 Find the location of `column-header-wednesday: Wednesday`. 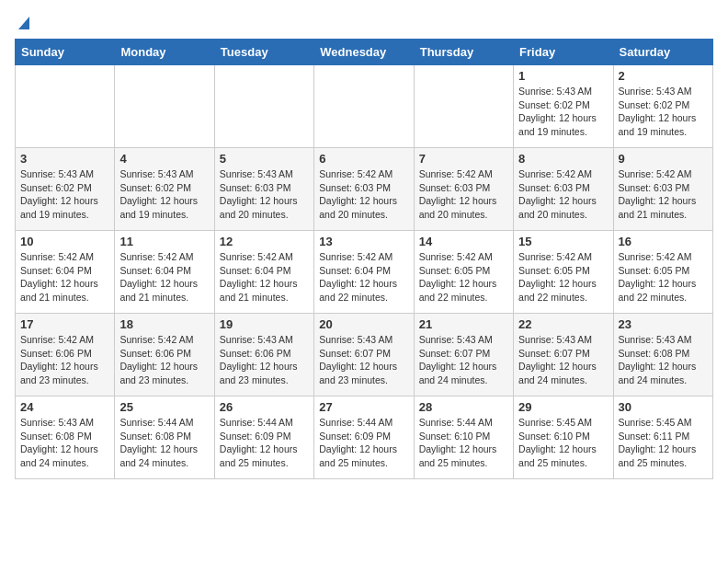

column-header-wednesday: Wednesday is located at coordinates (364, 52).